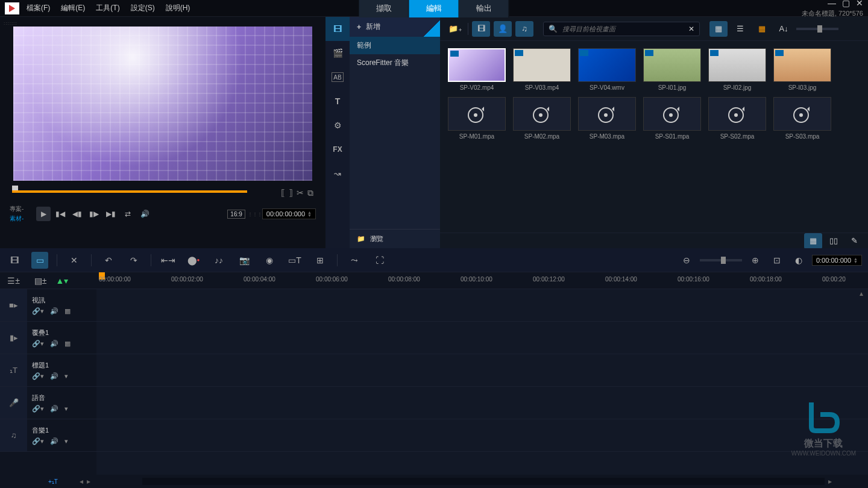  Describe the element at coordinates (48, 371) in the screenshot. I see `track-header-2: ₁T標題1🔗▾🔊▾` at that location.